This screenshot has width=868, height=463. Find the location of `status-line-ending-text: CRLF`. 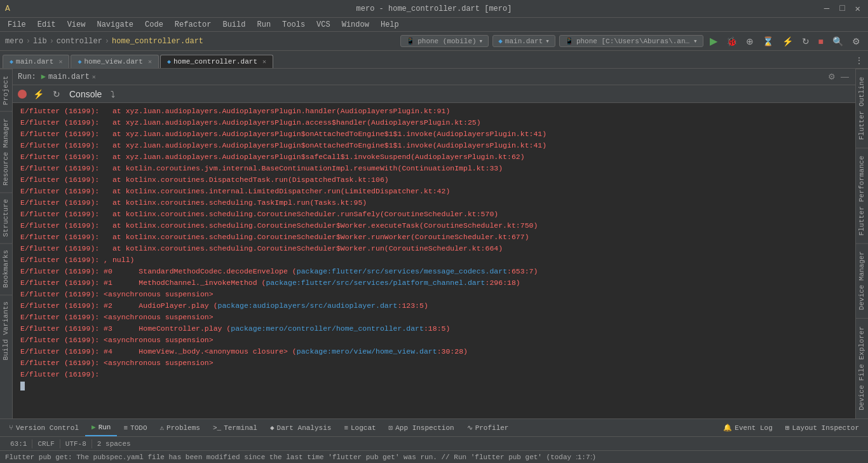

status-line-ending-text: CRLF is located at coordinates (46, 444).